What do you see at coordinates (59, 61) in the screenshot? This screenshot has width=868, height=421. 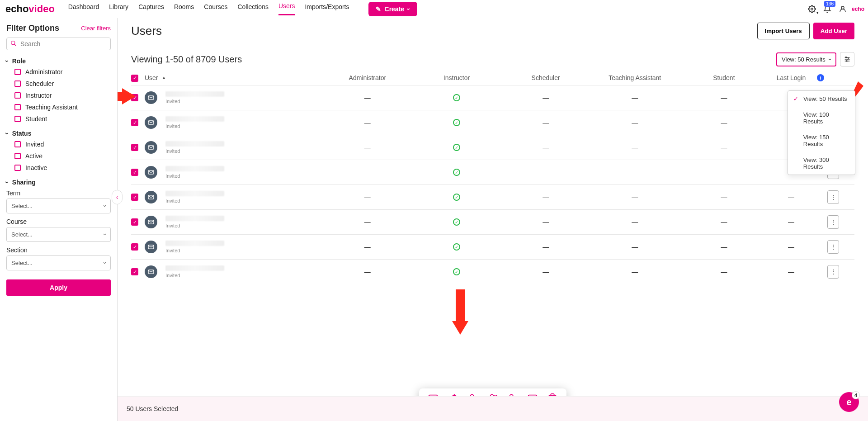 I see `group-role-head: Role` at bounding box center [59, 61].